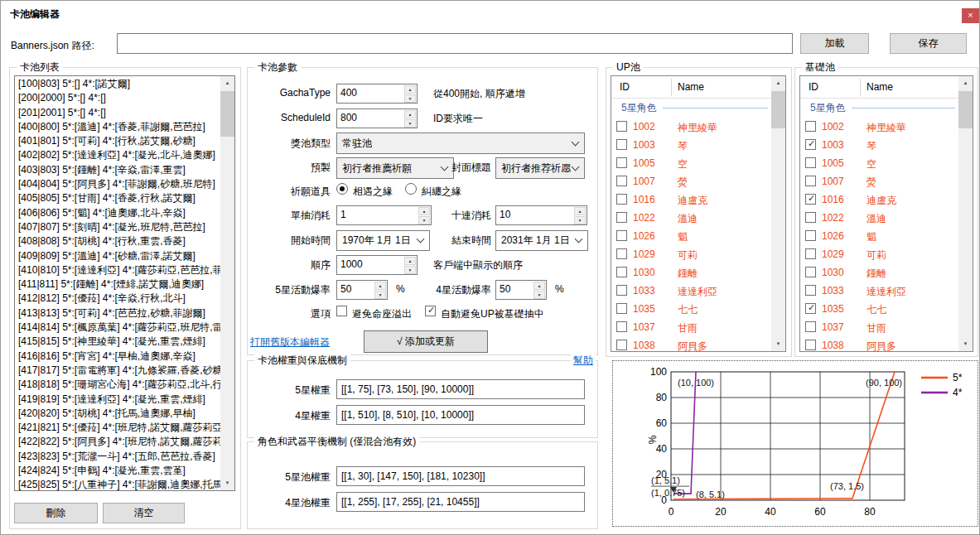  I want to click on pool-list-item: [407|807] 5*:[刻晴] 4*:[凝光,班尼特,芭芭拉], so click(118, 227).